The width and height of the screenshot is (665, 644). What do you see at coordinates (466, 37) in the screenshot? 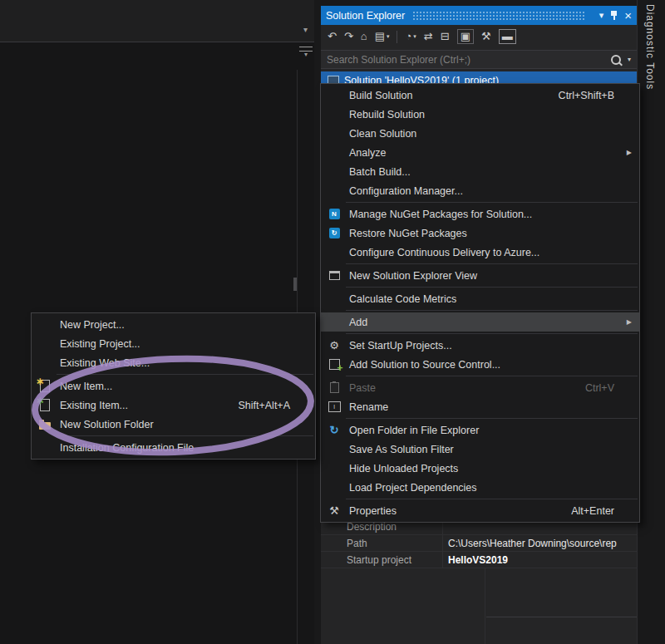
I see `preview-selected-item-button: ▣` at bounding box center [466, 37].